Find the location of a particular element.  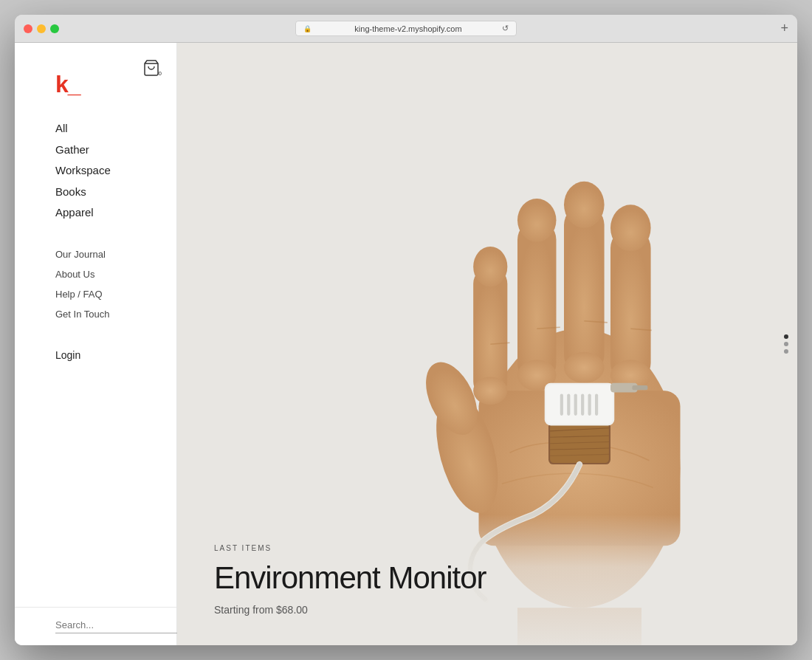

nav-item-login: Login is located at coordinates (116, 356).